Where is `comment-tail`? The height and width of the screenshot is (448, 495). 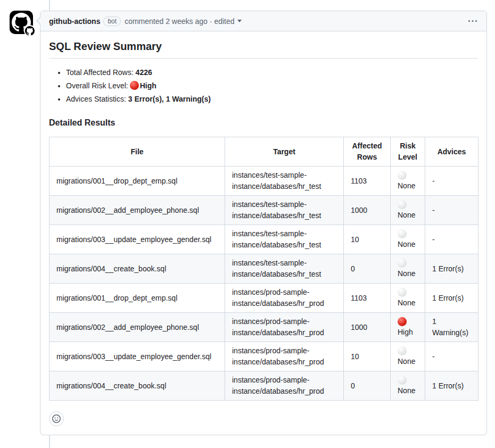
comment-tail is located at coordinates (38, 21).